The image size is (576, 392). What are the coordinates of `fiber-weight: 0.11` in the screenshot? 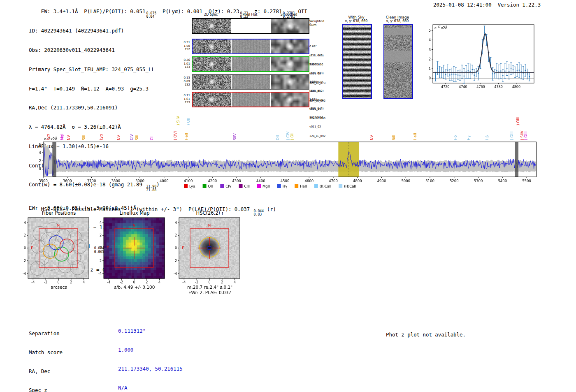 It's located at (184, 95).